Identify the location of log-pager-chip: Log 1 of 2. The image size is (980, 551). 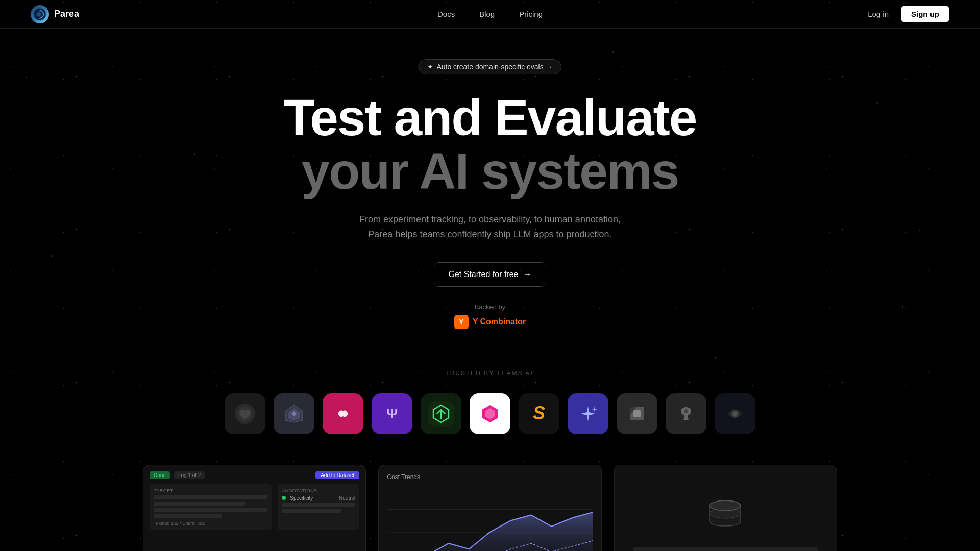
(189, 475).